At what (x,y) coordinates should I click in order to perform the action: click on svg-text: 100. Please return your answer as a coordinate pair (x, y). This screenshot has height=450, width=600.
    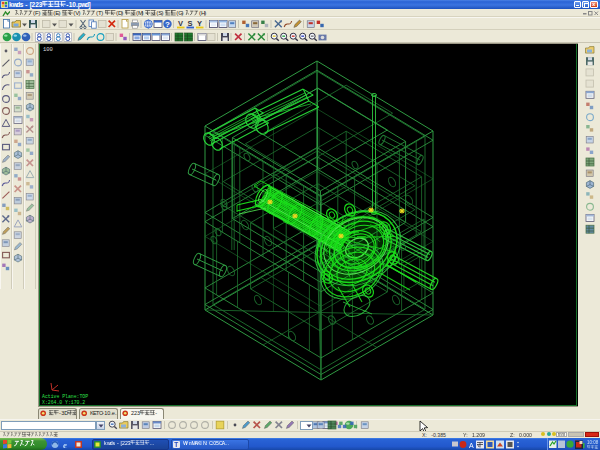
    Looking at the image, I should click on (48, 50).